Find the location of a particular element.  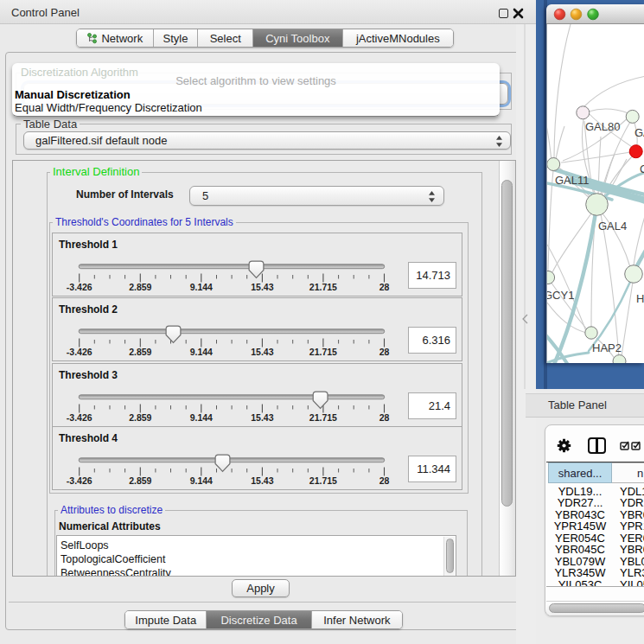

svg-text: GCY1 is located at coordinates (560, 296).